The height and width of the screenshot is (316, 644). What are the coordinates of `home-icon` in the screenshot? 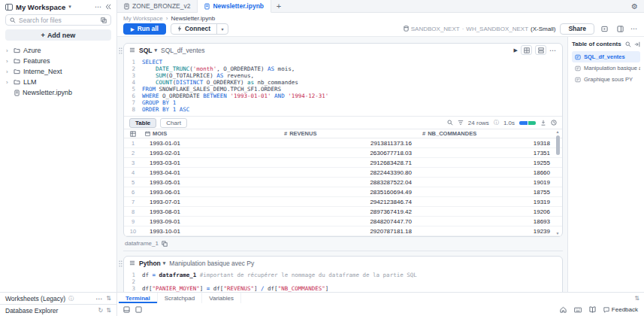 It's located at (564, 310).